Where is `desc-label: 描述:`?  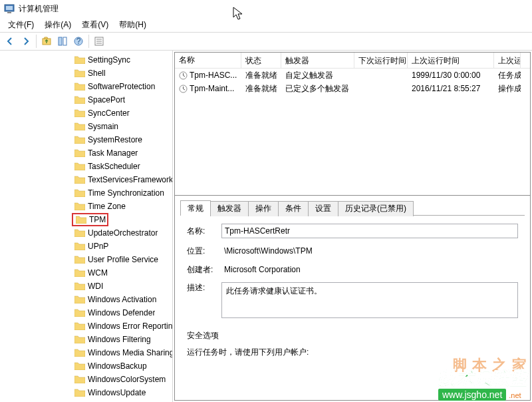
desc-label: 描述: is located at coordinates (204, 288).